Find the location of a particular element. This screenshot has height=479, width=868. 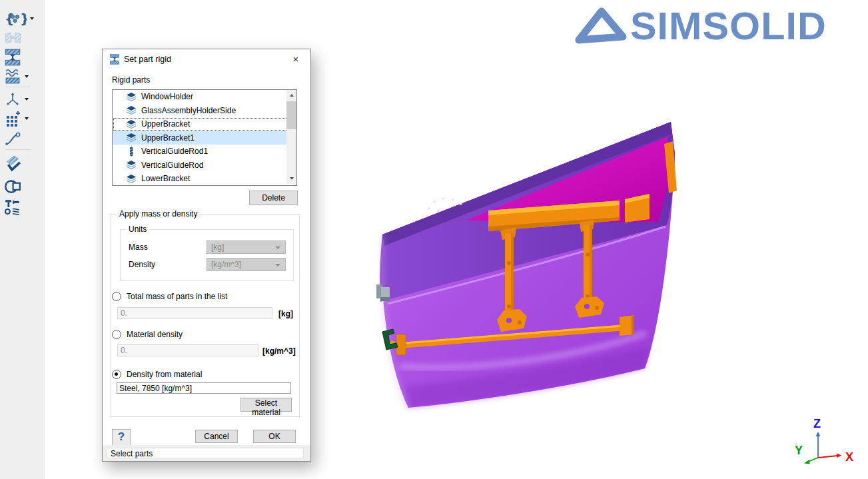

scroll-down-icon is located at coordinates (292, 179).